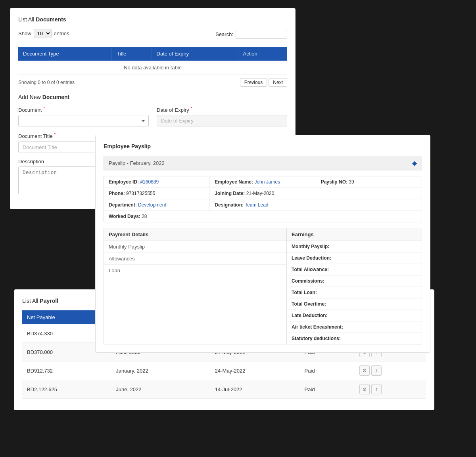 This screenshot has width=476, height=457. Describe the element at coordinates (55, 134) in the screenshot. I see `required-marker3: *` at that location.